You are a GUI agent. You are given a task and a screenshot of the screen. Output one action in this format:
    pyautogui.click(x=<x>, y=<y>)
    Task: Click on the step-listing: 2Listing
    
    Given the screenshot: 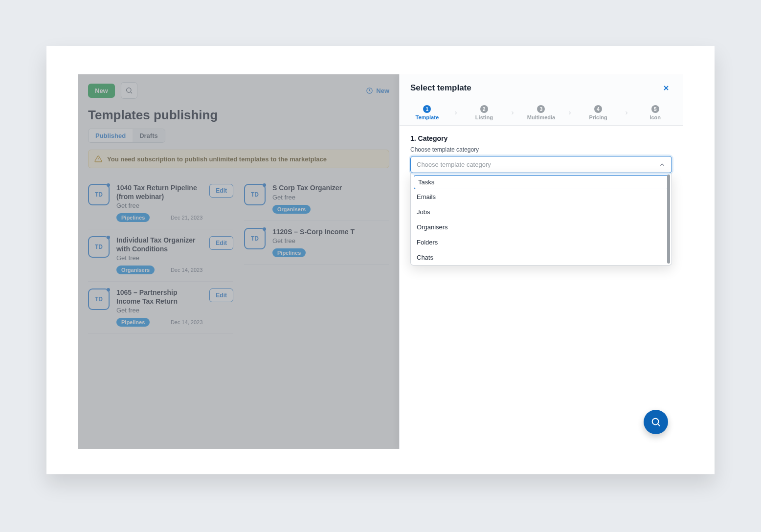 What is the action you would take?
    pyautogui.click(x=484, y=112)
    